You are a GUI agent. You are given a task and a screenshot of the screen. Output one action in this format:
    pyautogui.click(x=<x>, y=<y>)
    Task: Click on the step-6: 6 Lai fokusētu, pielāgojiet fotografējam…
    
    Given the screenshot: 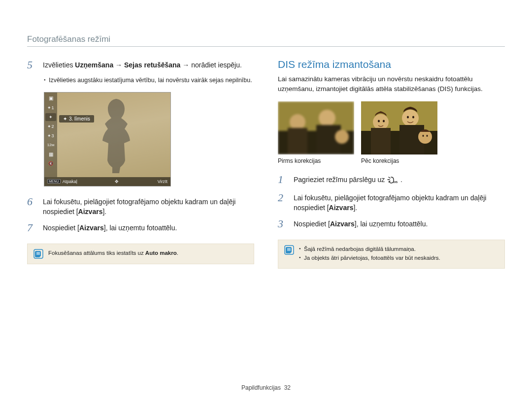 What is the action you would take?
    pyautogui.click(x=141, y=206)
    